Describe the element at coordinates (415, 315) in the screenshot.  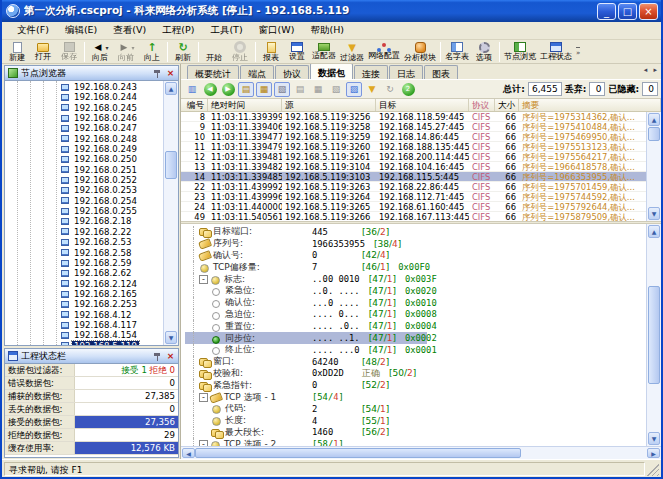
I see `decode-row: 急迫位:.... 0...[47/1]0x0008` at that location.